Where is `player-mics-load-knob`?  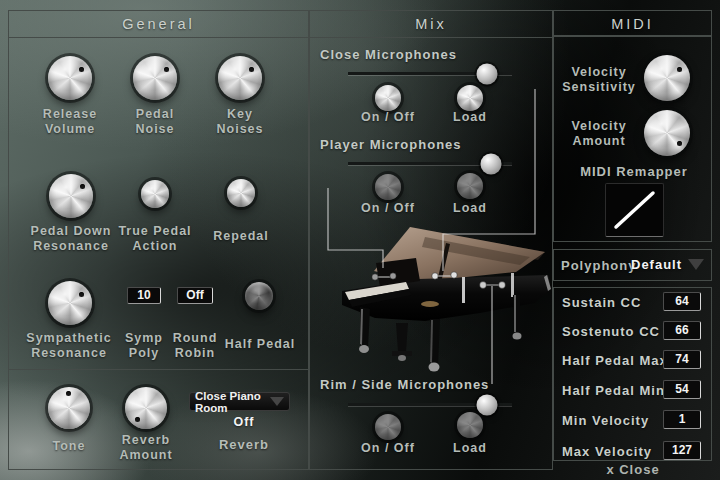 player-mics-load-knob is located at coordinates (470, 186).